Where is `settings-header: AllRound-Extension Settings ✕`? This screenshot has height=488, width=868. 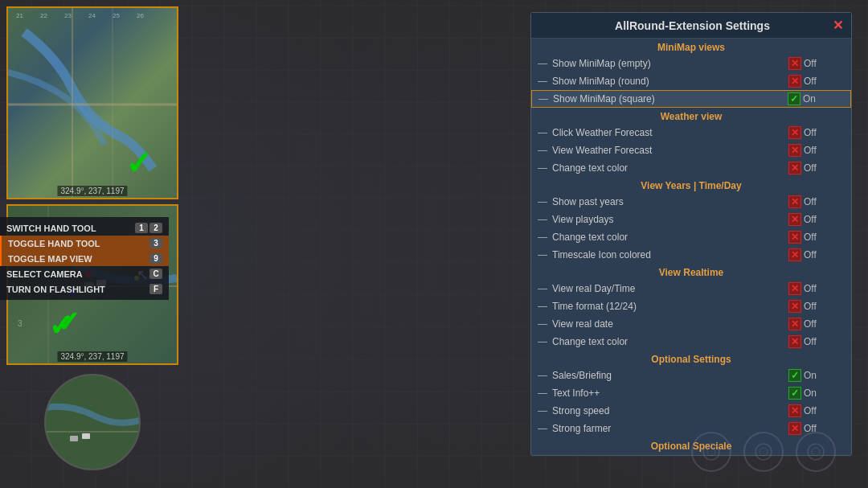
settings-header: AllRound-Extension Settings ✕ is located at coordinates (691, 26).